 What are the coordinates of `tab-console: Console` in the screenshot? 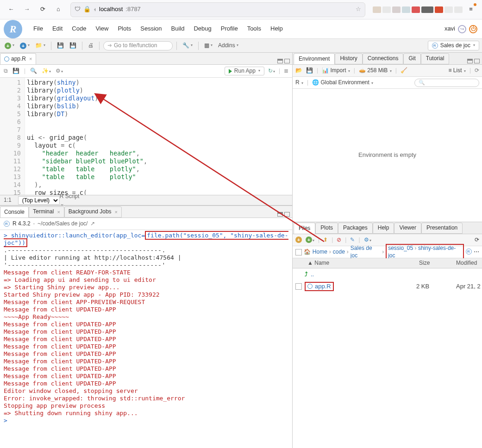 It's located at (14, 212).